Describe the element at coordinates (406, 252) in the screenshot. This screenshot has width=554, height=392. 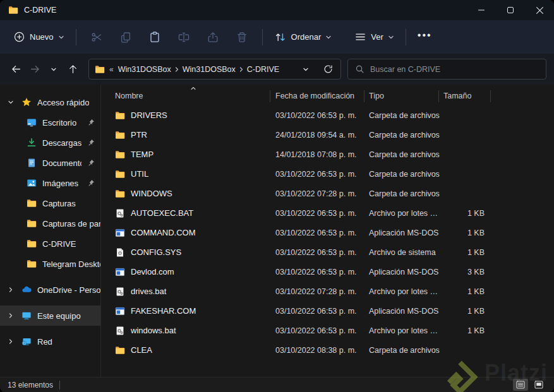
I see `file-type-cell: Archivo de sistema` at that location.